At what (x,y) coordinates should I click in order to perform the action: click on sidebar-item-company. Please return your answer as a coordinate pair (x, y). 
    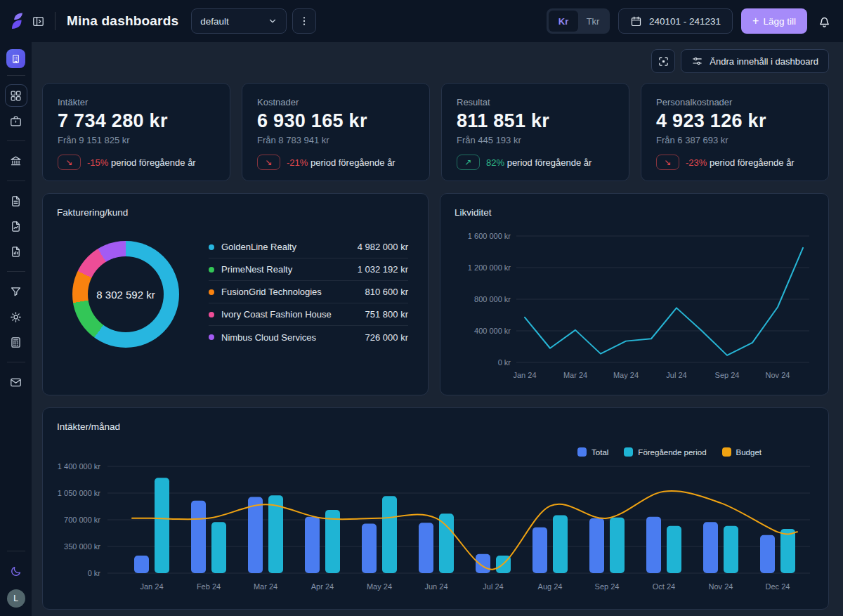
    Looking at the image, I should click on (15, 59).